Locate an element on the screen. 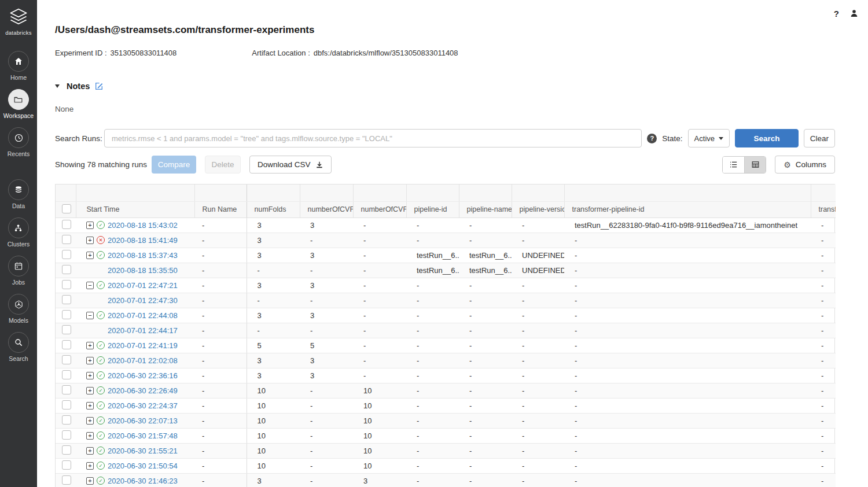 This screenshot has height=487, width=868. sidebar-item-workspace: Workspace is located at coordinates (19, 104).